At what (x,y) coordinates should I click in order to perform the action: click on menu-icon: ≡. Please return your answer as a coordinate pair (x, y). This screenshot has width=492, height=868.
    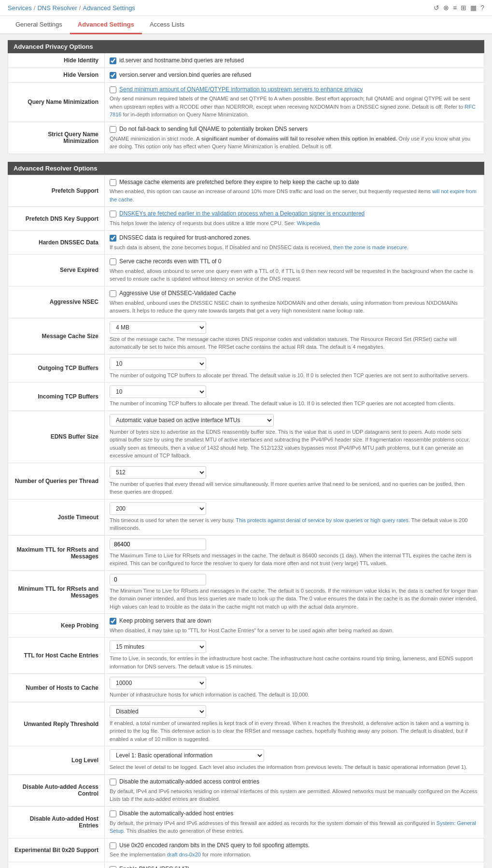
    Looking at the image, I should click on (455, 8).